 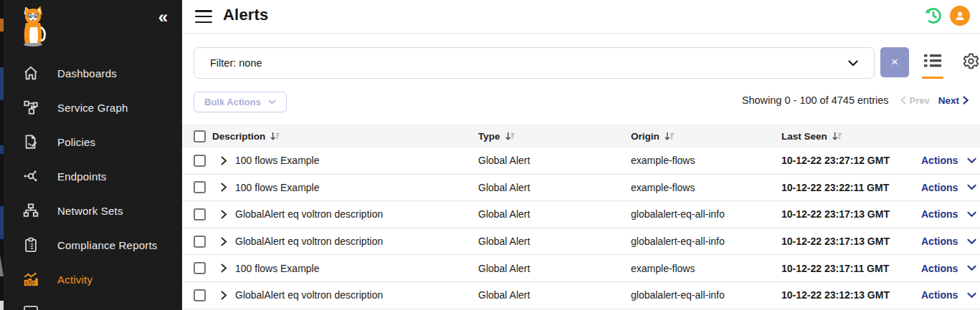 I want to click on chevron-left-icon, so click(x=903, y=100).